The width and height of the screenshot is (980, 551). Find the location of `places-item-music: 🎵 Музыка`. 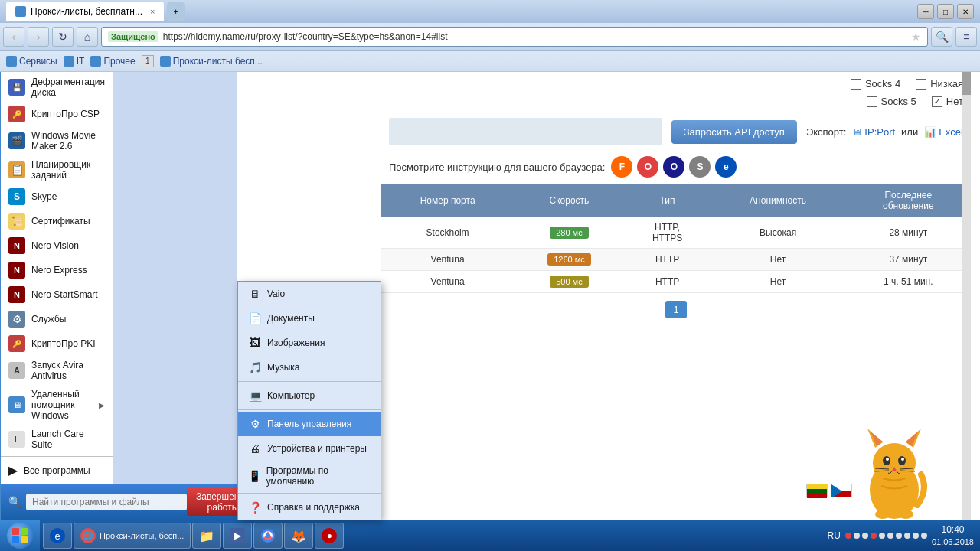

places-item-music: 🎵 Музыка is located at coordinates (309, 367).